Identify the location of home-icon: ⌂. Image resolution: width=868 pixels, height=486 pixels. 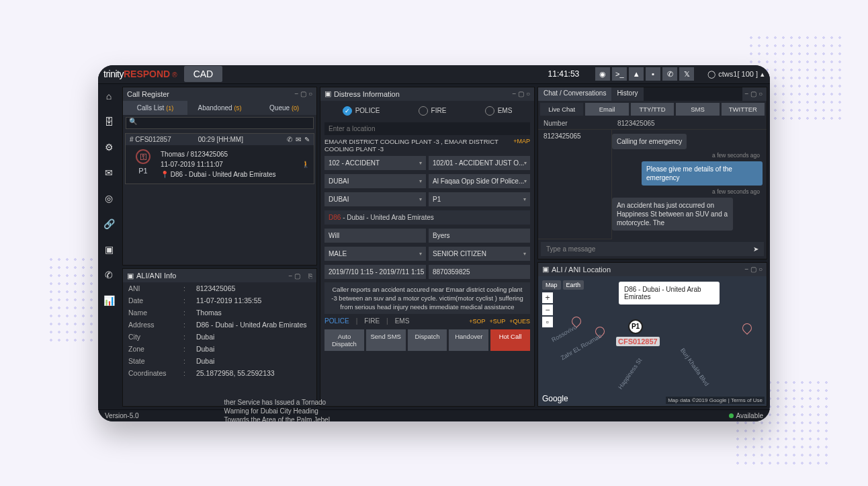
(109, 96).